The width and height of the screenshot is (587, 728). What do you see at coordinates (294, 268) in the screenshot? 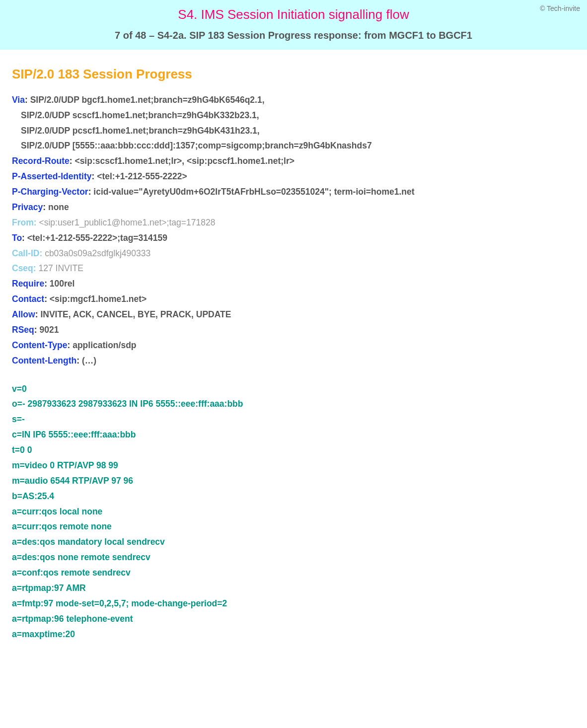
I see `sip-header-line: Cseq: 127 INVITE` at bounding box center [294, 268].